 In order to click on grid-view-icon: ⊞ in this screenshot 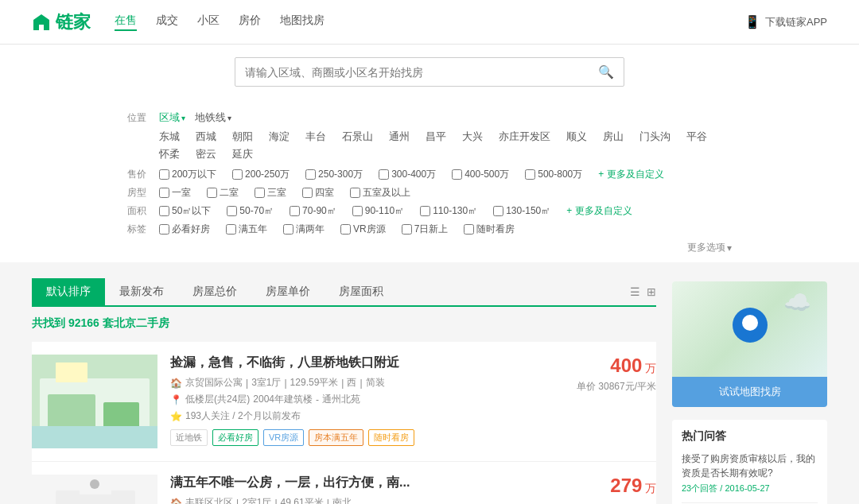, I will do `click(651, 292)`.